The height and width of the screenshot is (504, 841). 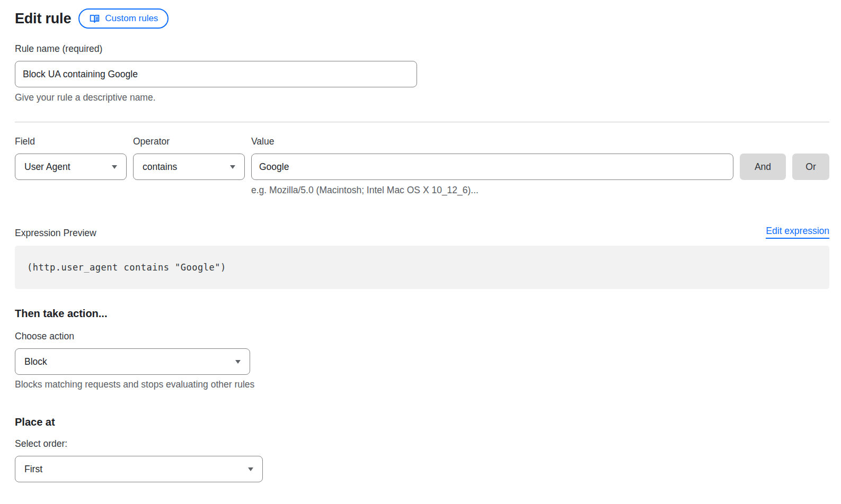 I want to click on choose-action-label: Choose action, so click(x=422, y=337).